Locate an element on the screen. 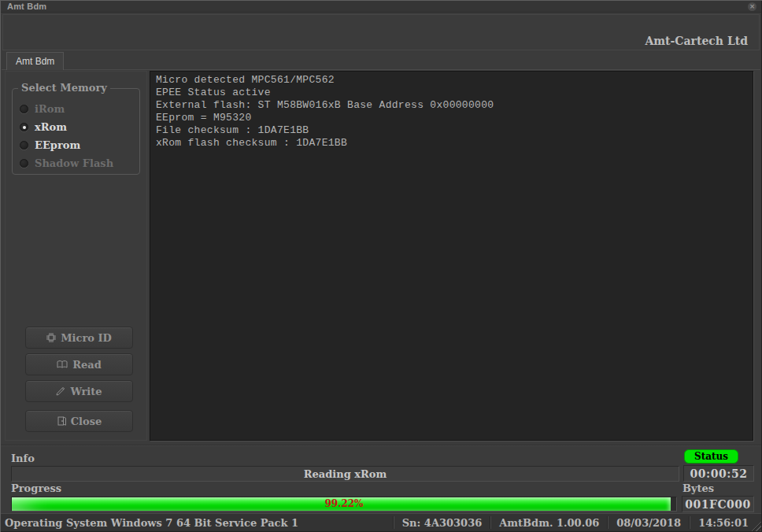 The height and width of the screenshot is (532, 762). bytes-value-box: 001FC000 is located at coordinates (718, 504).